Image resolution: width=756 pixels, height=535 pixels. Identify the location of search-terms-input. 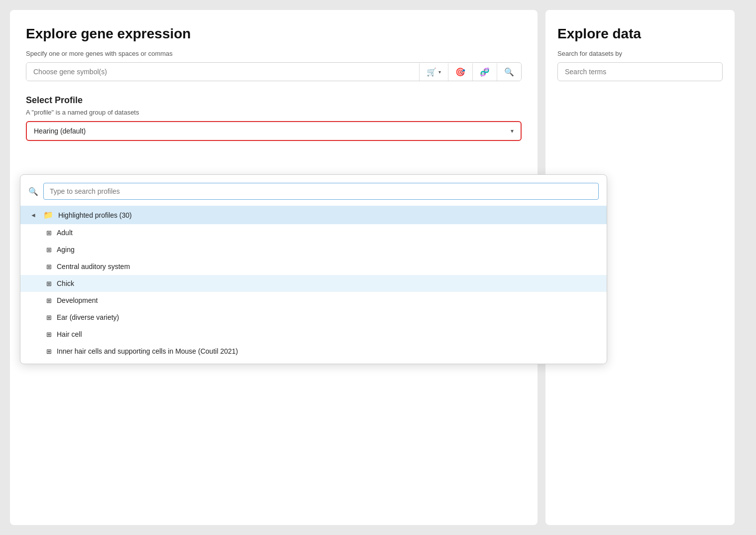
(640, 72).